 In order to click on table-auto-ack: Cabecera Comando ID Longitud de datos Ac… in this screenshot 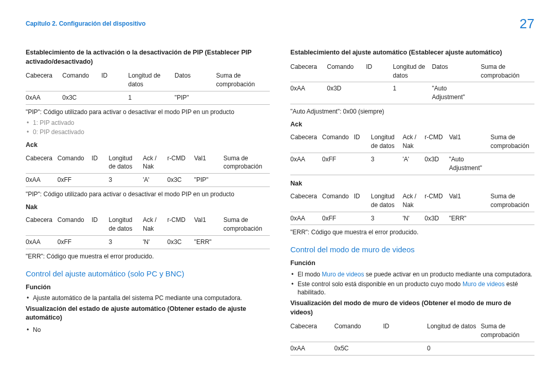, I will do `click(412, 153)`.